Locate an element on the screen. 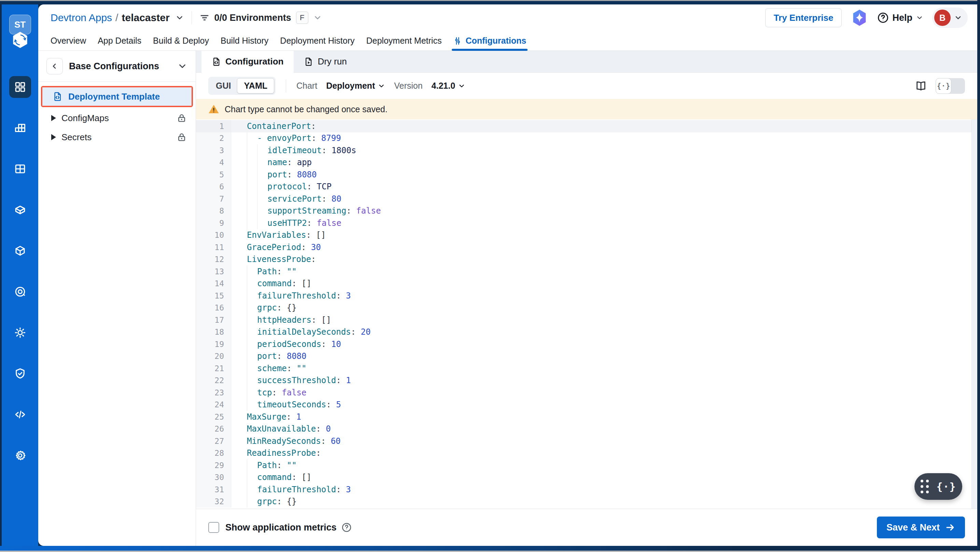  rail-item-code is located at coordinates (20, 414).